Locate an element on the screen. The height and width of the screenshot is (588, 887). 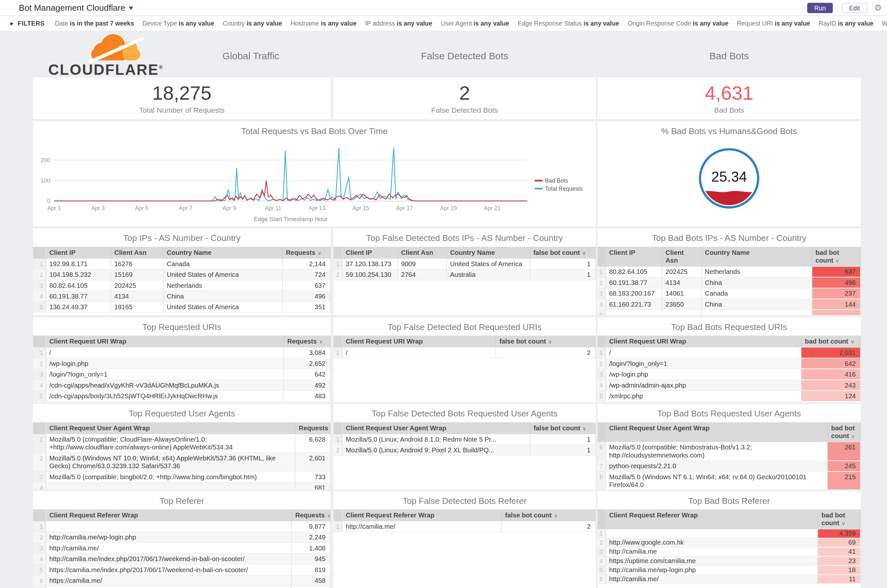
filter-item: Origin Response Code is any value is located at coordinates (678, 24).